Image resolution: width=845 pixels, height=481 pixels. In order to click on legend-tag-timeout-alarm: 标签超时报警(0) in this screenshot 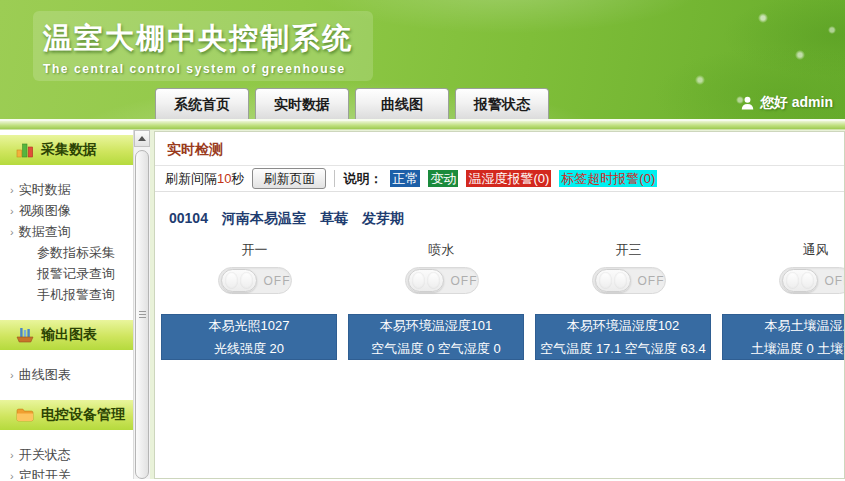, I will do `click(608, 178)`.